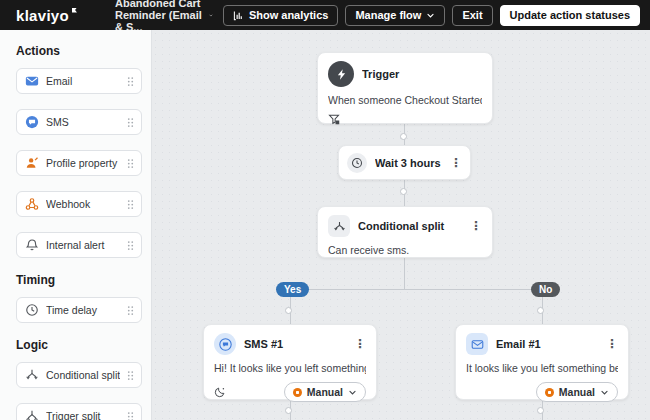 This screenshot has width=650, height=420. I want to click on email-status-label: Manual, so click(577, 392).